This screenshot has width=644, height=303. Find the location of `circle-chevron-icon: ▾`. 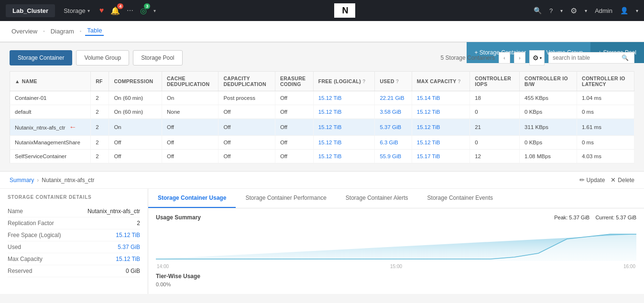

circle-chevron-icon: ▾ is located at coordinates (155, 11).